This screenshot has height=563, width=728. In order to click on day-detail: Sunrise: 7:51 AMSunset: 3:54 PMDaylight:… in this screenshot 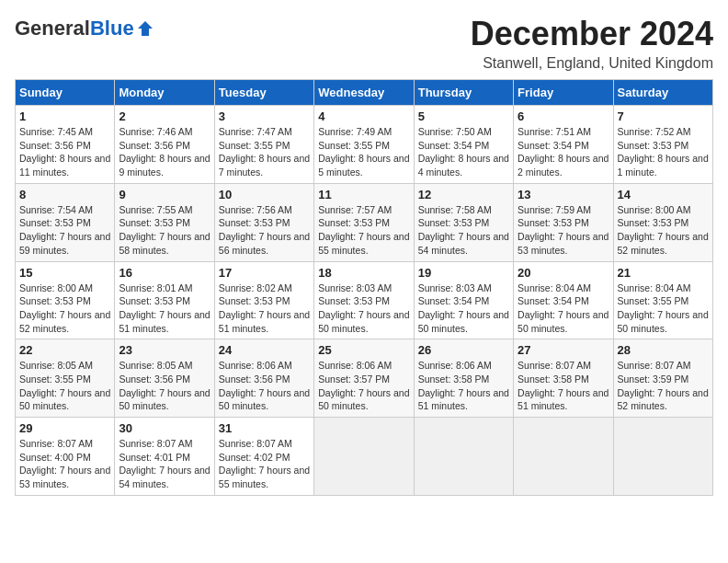, I will do `click(563, 153)`.